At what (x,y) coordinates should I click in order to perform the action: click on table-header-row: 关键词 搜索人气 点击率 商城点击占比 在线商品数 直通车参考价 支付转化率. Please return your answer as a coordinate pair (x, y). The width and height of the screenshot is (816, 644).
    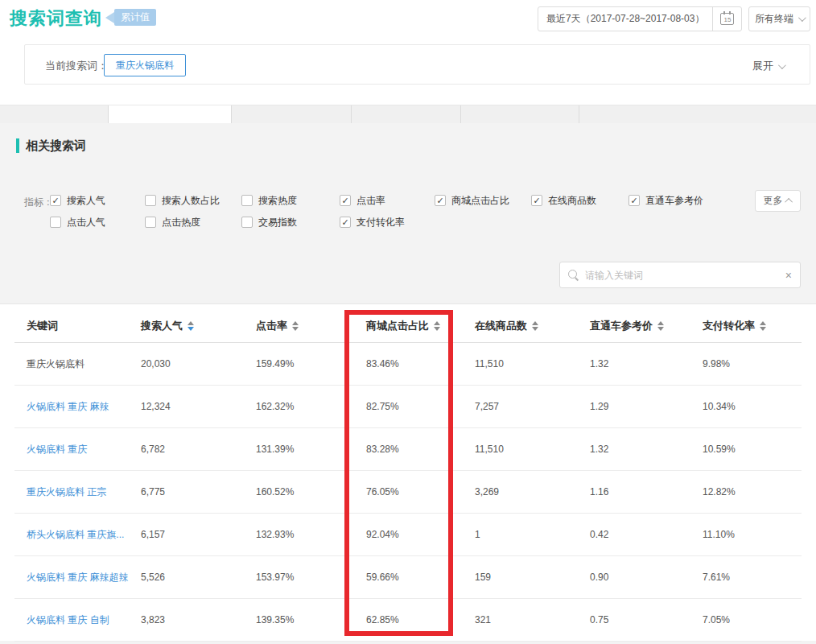
    Looking at the image, I should click on (408, 326).